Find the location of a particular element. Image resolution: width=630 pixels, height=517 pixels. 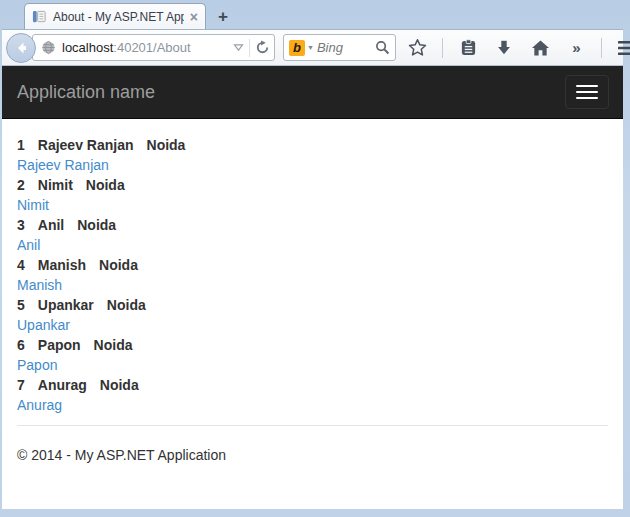

member-row: 4ManishNoida is located at coordinates (312, 265).